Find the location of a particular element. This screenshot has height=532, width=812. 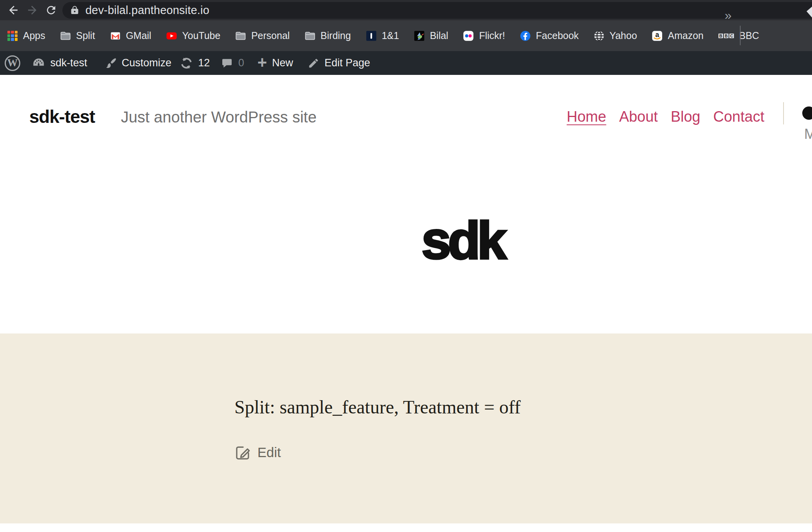

edit-post-link: Edit is located at coordinates (258, 452).